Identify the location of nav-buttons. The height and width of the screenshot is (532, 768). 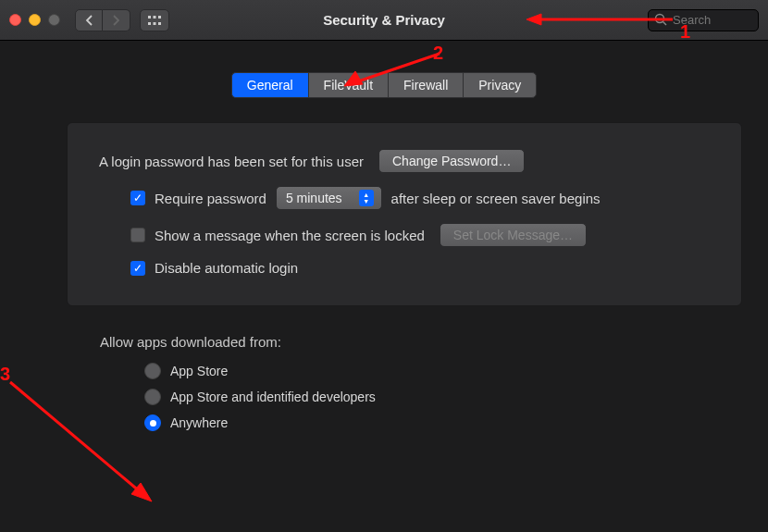
(103, 20).